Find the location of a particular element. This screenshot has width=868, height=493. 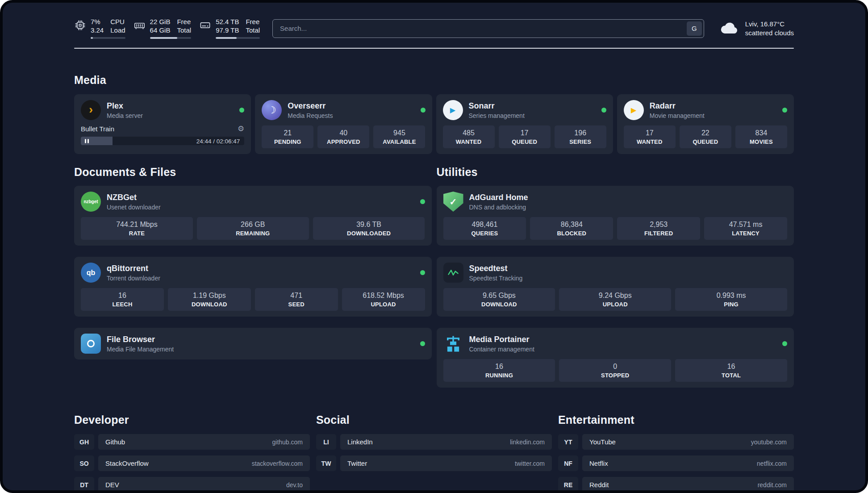

cpu-load-label: Load is located at coordinates (118, 30).